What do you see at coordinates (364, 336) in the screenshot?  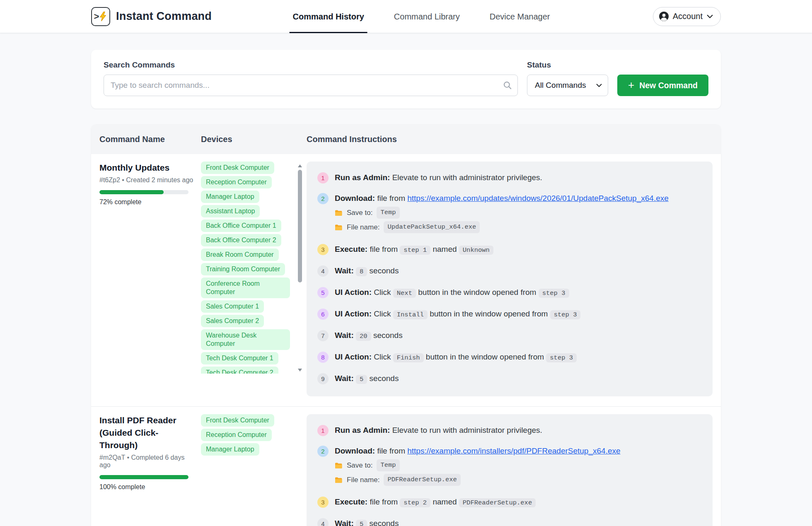 I see `inline-code-chip: 20` at bounding box center [364, 336].